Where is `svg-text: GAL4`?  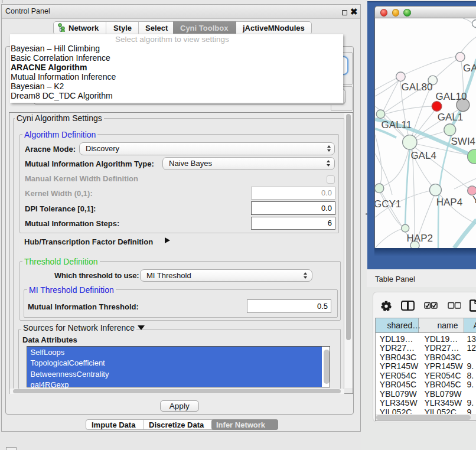 svg-text: GAL4 is located at coordinates (423, 156).